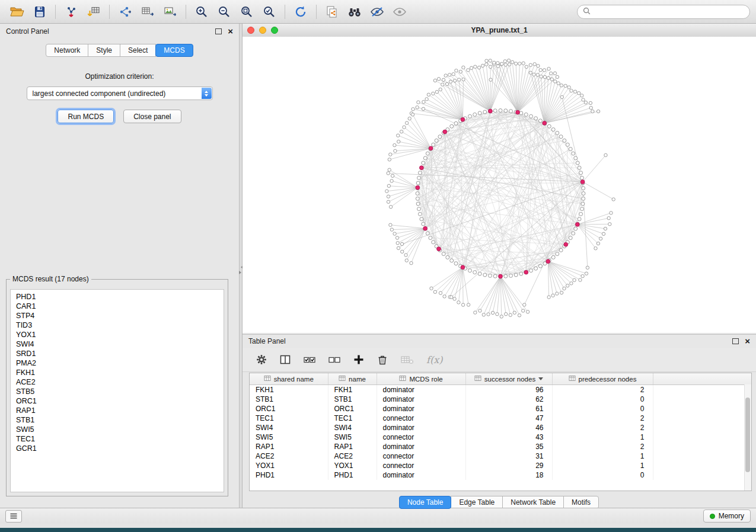 This screenshot has height=532, width=756. What do you see at coordinates (275, 30) in the screenshot?
I see `window-zoom-button` at bounding box center [275, 30].